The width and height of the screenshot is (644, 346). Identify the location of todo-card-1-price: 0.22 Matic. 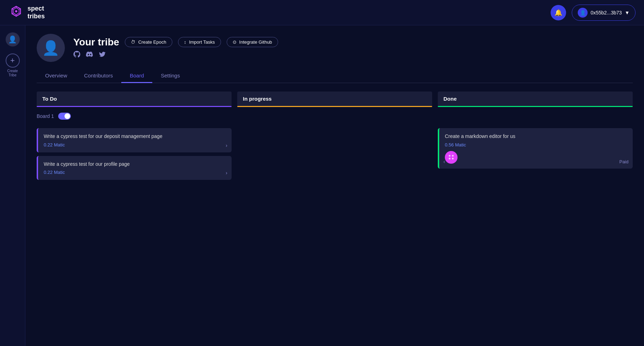
(135, 145).